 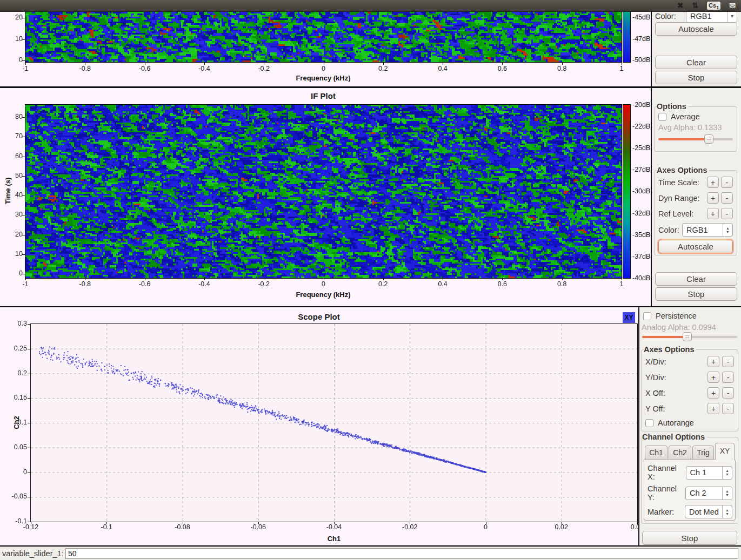 What do you see at coordinates (690, 478) in the screenshot?
I see `channel-options-groupbox: Channel Options Ch1 Ch2 Trig XY Channel …` at bounding box center [690, 478].